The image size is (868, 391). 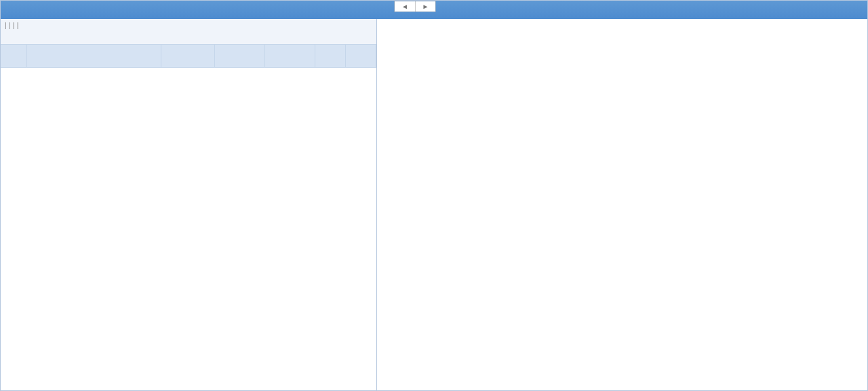 What do you see at coordinates (290, 56) in the screenshot?
I see `col-finish` at bounding box center [290, 56].